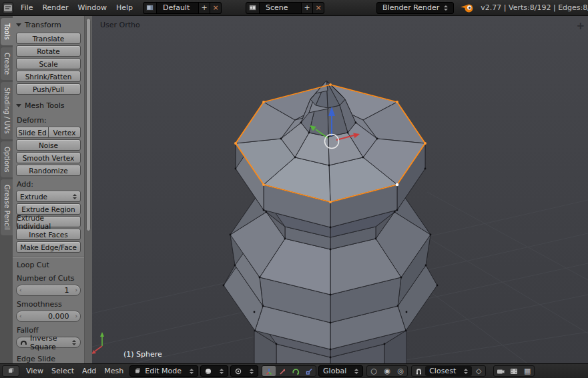  What do you see at coordinates (150, 8) in the screenshot?
I see `screen-layout-browse-button` at bounding box center [150, 8].